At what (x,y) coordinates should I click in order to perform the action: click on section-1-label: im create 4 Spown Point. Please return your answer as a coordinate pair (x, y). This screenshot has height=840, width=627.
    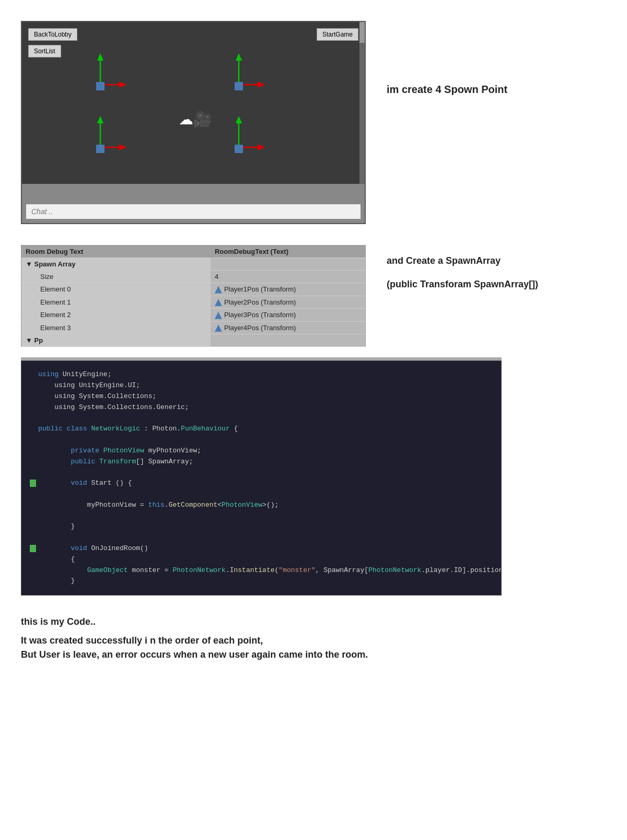
    Looking at the image, I should click on (447, 90).